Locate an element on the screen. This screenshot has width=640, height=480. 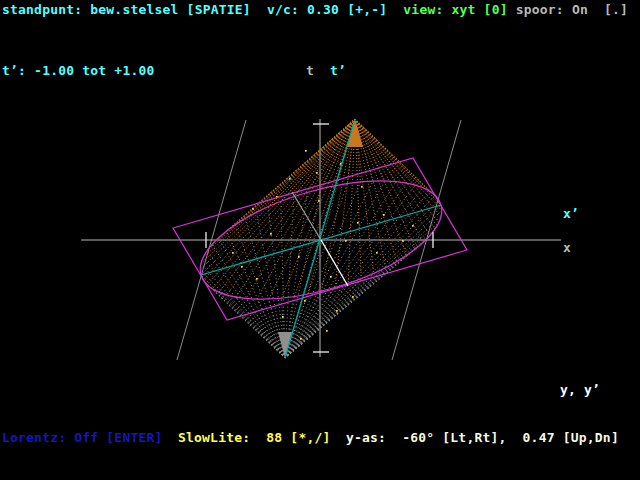
viewpoint-readout: standpunt: bew.stelsel [SPATIE] v/c: 0.3… is located at coordinates (202, 10).